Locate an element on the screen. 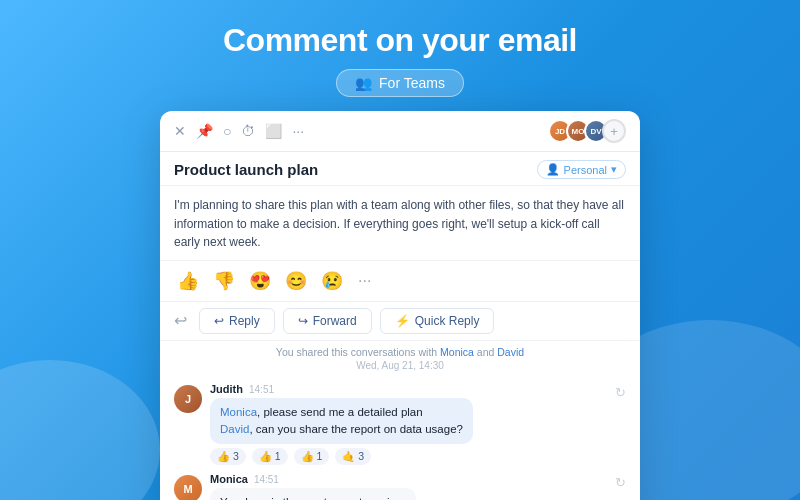 The width and height of the screenshot is (800, 500). text-2: , can you share the report on data usage… is located at coordinates (356, 429).